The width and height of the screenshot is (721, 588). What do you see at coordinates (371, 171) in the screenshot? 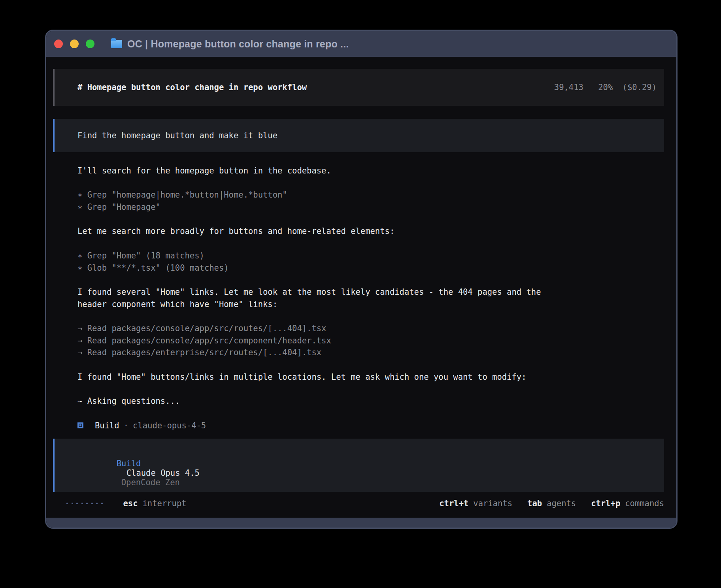
I see `transcript-line: I'll search for the homepage button in t…` at bounding box center [371, 171].